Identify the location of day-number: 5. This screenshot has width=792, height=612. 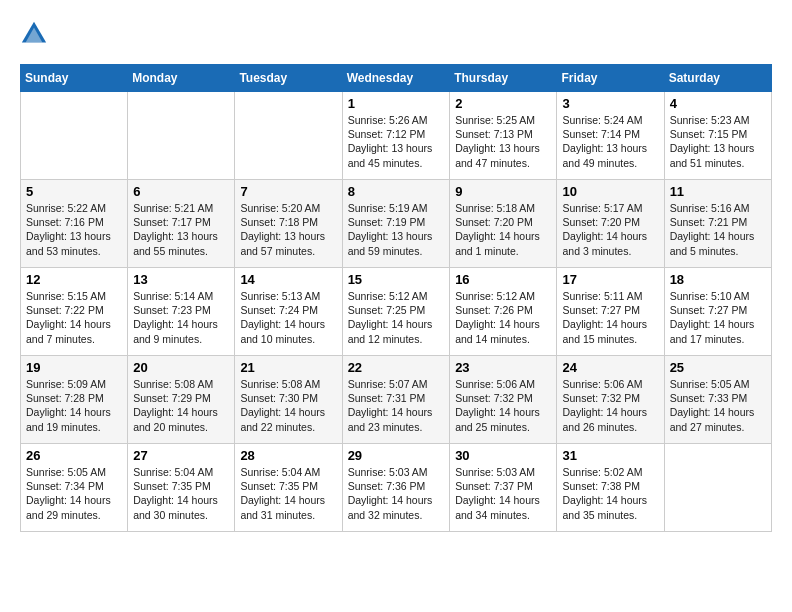
(74, 192).